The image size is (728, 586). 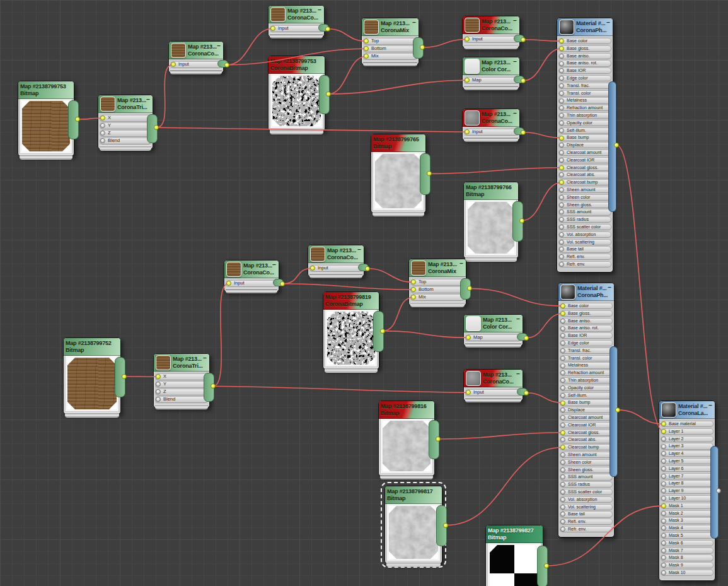 What do you see at coordinates (351, 331) in the screenshot?
I see `node-cbmp819: Map #2138799819CoronaBitmap` at bounding box center [351, 331].